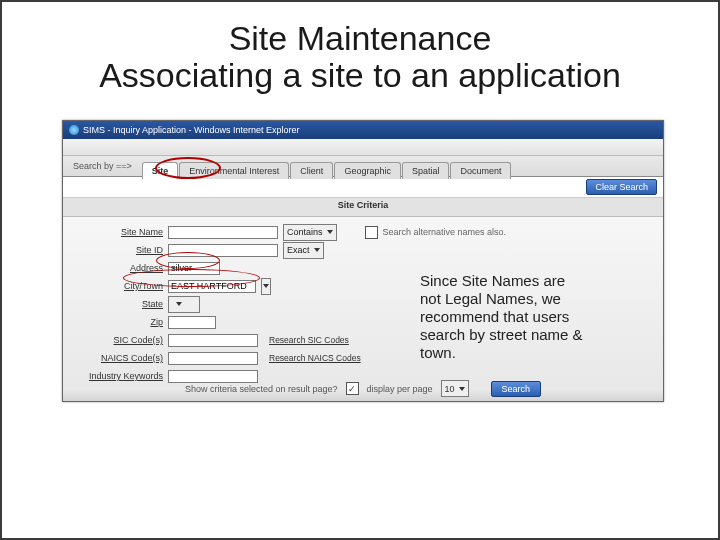 The image size is (720, 540). What do you see at coordinates (223, 232) in the screenshot?
I see `site-name-input` at bounding box center [223, 232].